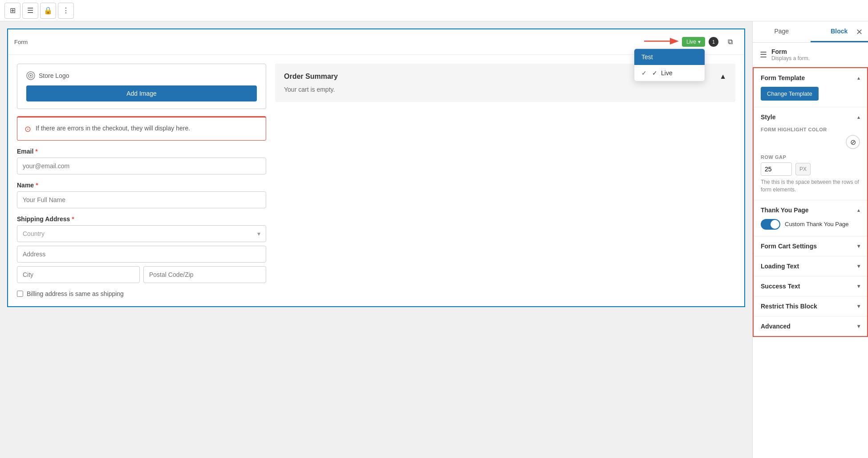 This screenshot has height=458, width=868. I want to click on lock-icon-button: 🔒, so click(48, 11).